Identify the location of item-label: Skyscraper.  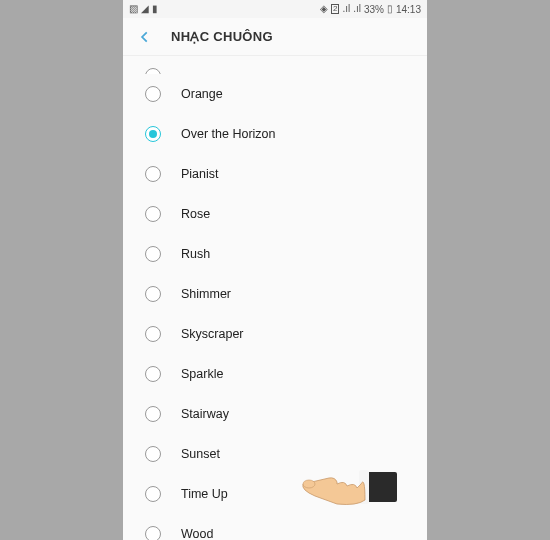
(212, 334).